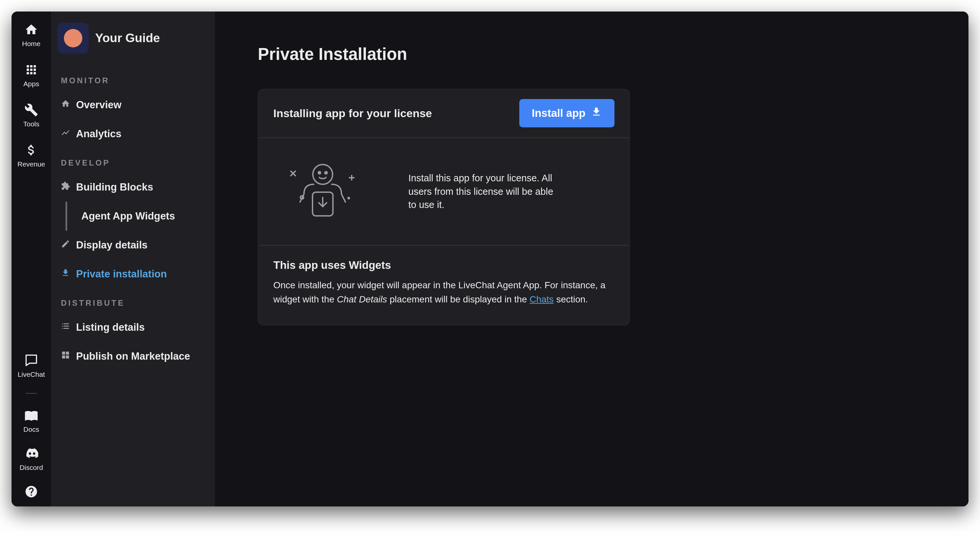  What do you see at coordinates (73, 38) in the screenshot?
I see `app-icon` at bounding box center [73, 38].